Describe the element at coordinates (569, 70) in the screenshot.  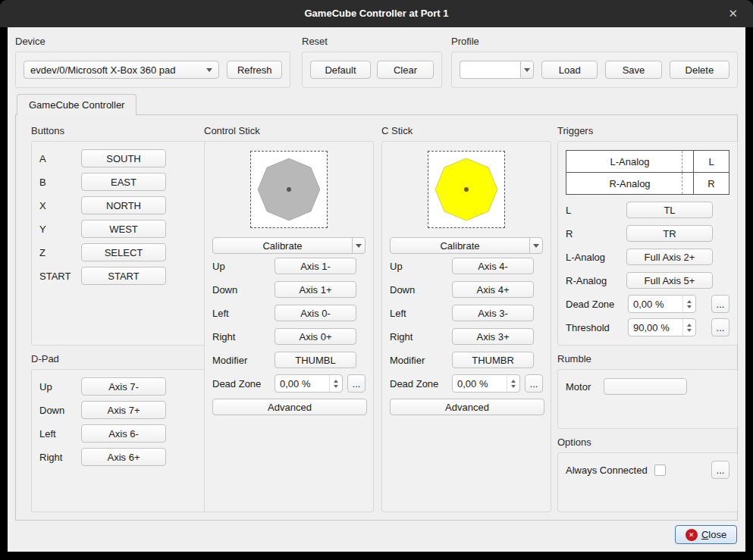
I see `load-button: Load` at that location.